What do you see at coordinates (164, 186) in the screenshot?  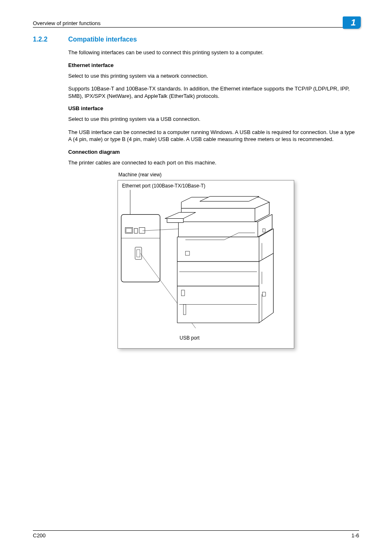 I see `ethernet-port-label: Ethernet port (100Base-TX/10Base-T)` at bounding box center [164, 186].